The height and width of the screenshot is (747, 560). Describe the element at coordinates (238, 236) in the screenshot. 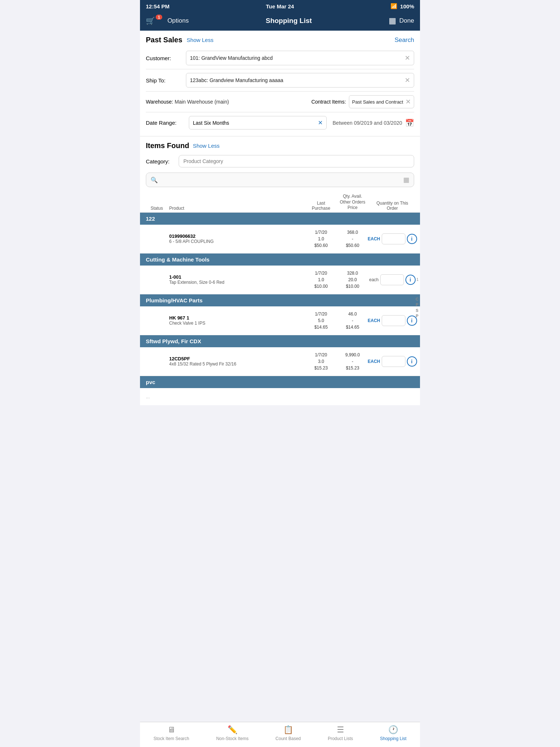

I see `product-id: 0199906632` at that location.